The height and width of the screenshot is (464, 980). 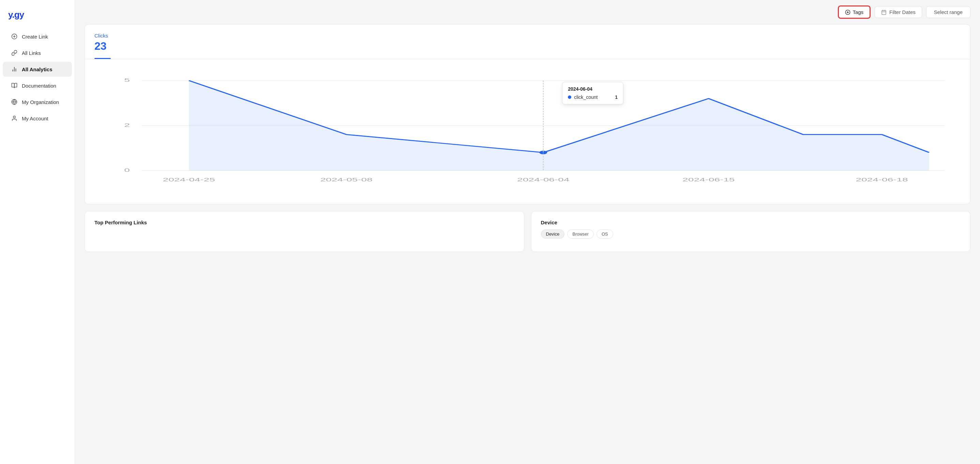 I want to click on top-performing-links-card: Top Performing Links, so click(x=304, y=231).